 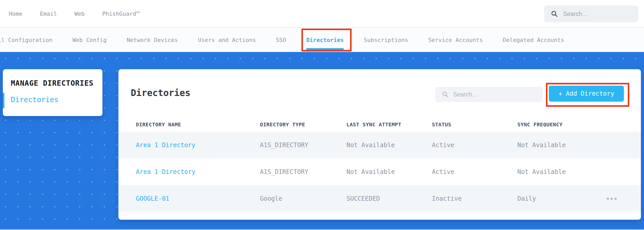 I want to click on column-header-status: STATUS, so click(x=442, y=125).